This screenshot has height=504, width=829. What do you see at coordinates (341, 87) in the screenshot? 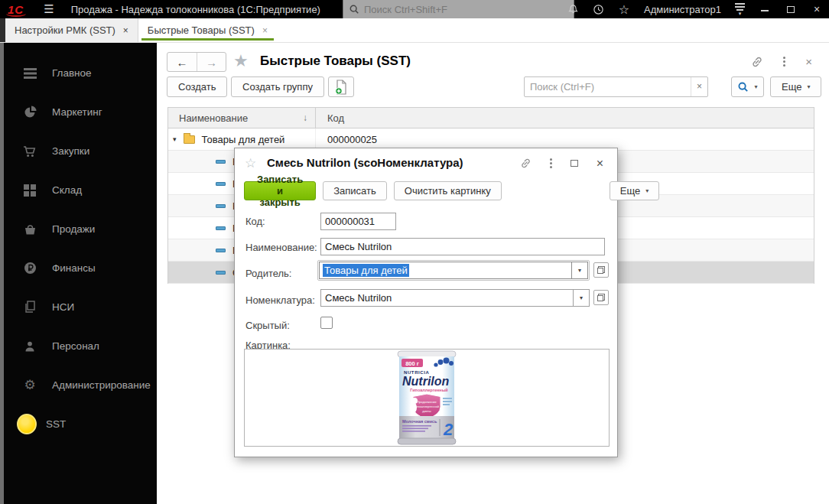
I see `create-new-item-icon-button` at bounding box center [341, 87].